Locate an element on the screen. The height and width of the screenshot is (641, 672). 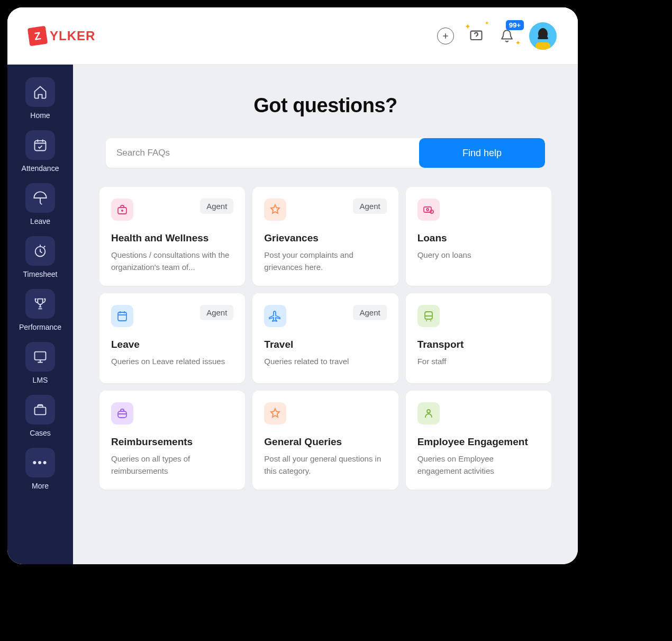
sidebar-item-label: Attendance is located at coordinates (40, 168).